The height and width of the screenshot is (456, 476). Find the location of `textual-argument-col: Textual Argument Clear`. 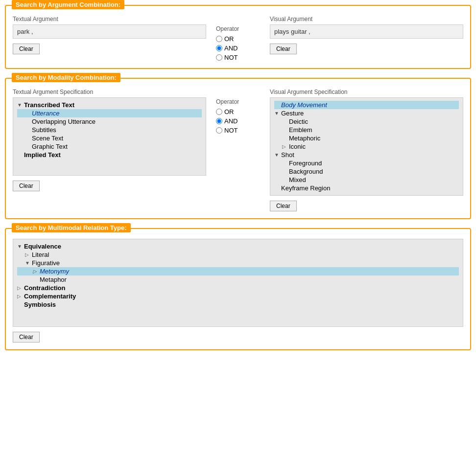

textual-argument-col: Textual Argument Clear is located at coordinates (110, 35).